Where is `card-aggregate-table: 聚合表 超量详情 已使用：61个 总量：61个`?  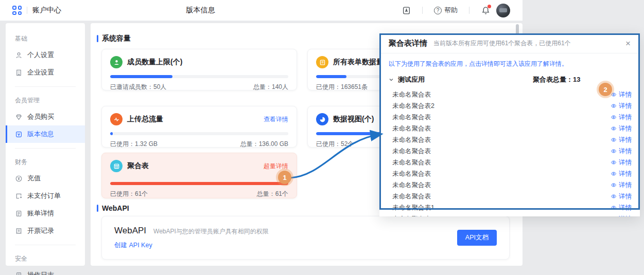
card-aggregate-table: 聚合表 超量详情 已使用：61个 总量：61个 is located at coordinates (199, 176).